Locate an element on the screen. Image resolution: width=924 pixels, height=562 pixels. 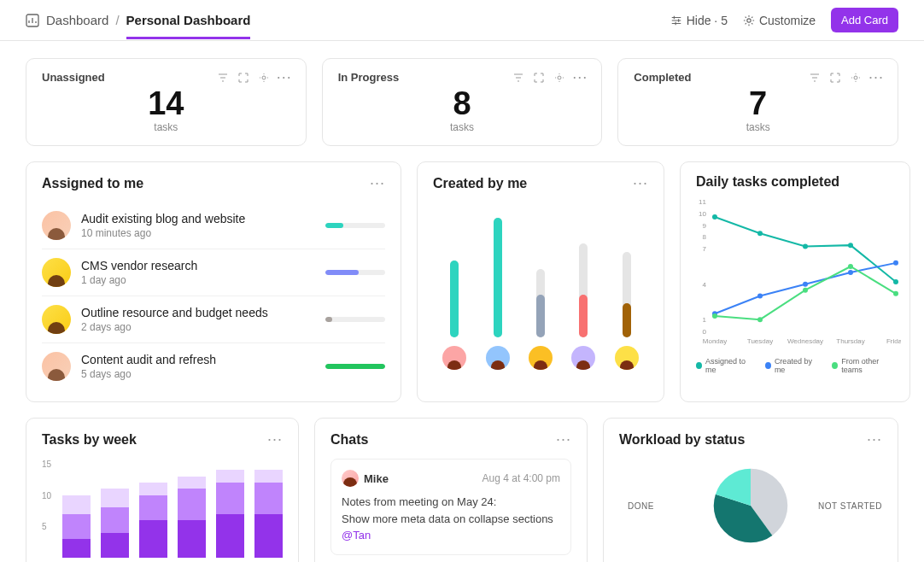
header-actions: Hide · 5 Customize Add Card is located at coordinates (784, 20).